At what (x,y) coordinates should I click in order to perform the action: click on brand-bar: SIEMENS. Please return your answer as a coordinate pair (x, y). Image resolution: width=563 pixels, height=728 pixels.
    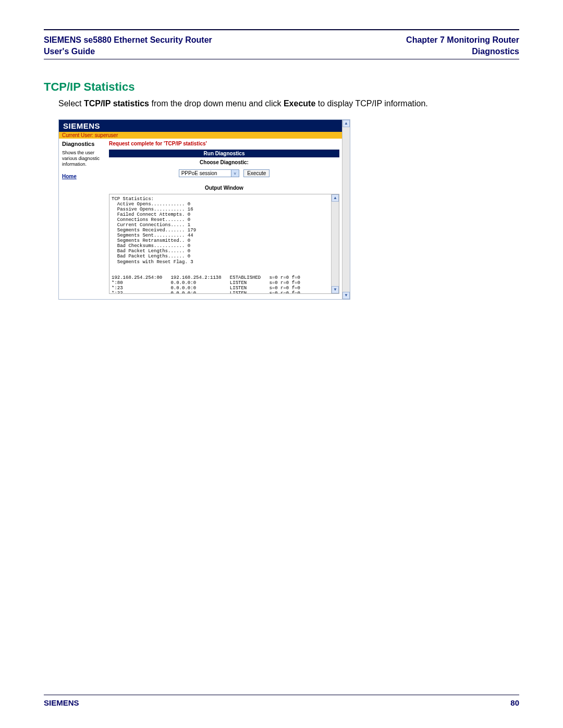
    Looking at the image, I should click on (201, 126).